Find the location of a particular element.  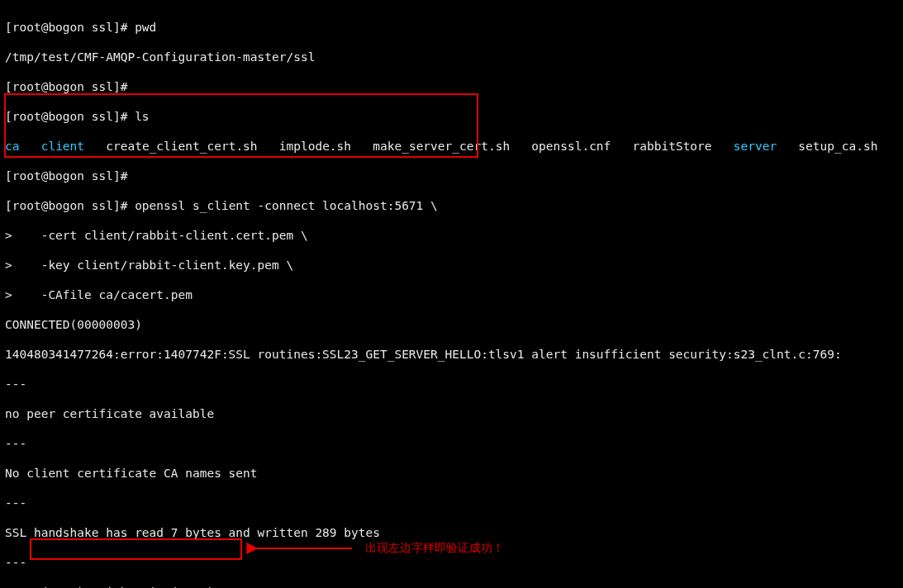

pwd-output: /tmp/test/CMF-AMQP-Configuration-master/… is located at coordinates (451, 57).